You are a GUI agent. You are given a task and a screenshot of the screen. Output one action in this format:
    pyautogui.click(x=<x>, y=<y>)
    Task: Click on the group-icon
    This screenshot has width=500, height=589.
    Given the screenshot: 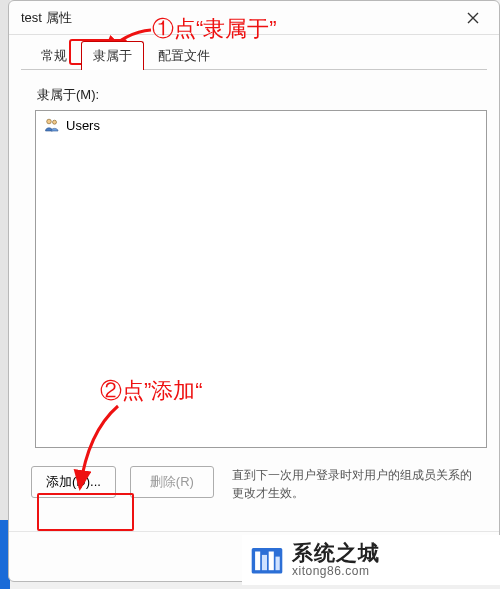 What is the action you would take?
    pyautogui.click(x=52, y=125)
    